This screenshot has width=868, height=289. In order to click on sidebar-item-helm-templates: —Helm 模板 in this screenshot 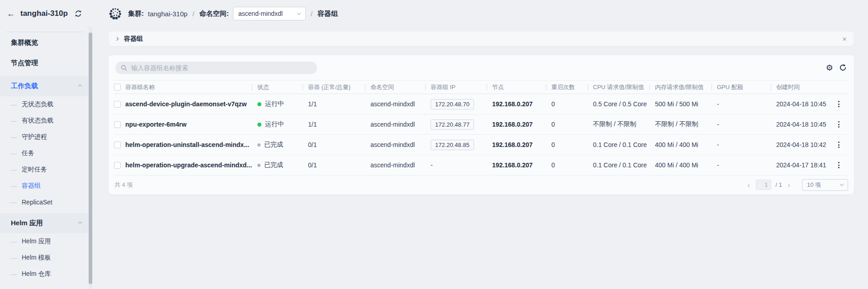, I will do `click(44, 258)`.